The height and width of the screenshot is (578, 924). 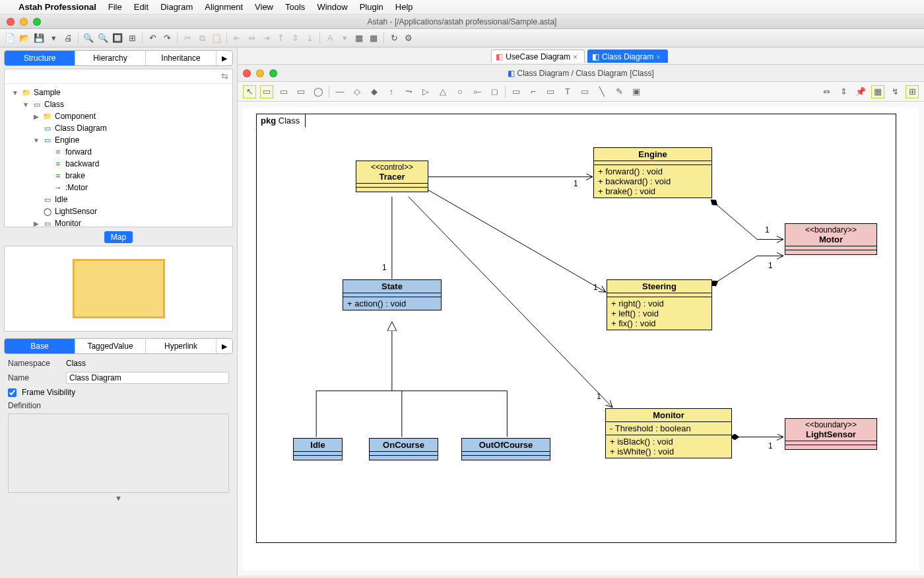 I want to click on note-tool-icon: ▭, so click(x=516, y=92).